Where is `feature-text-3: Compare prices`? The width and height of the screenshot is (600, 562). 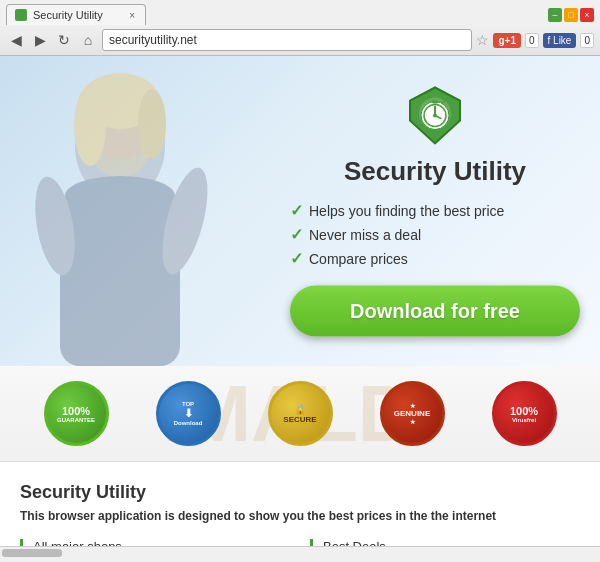
feature-text-3: Compare prices is located at coordinates (358, 258).